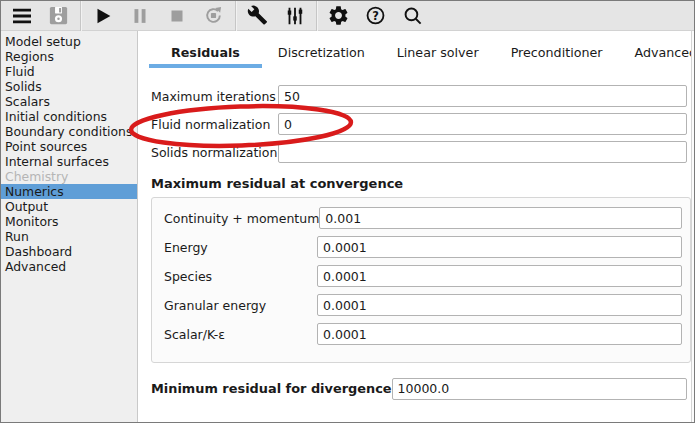 The width and height of the screenshot is (695, 423). What do you see at coordinates (176, 16) in the screenshot?
I see `stop-button` at bounding box center [176, 16].